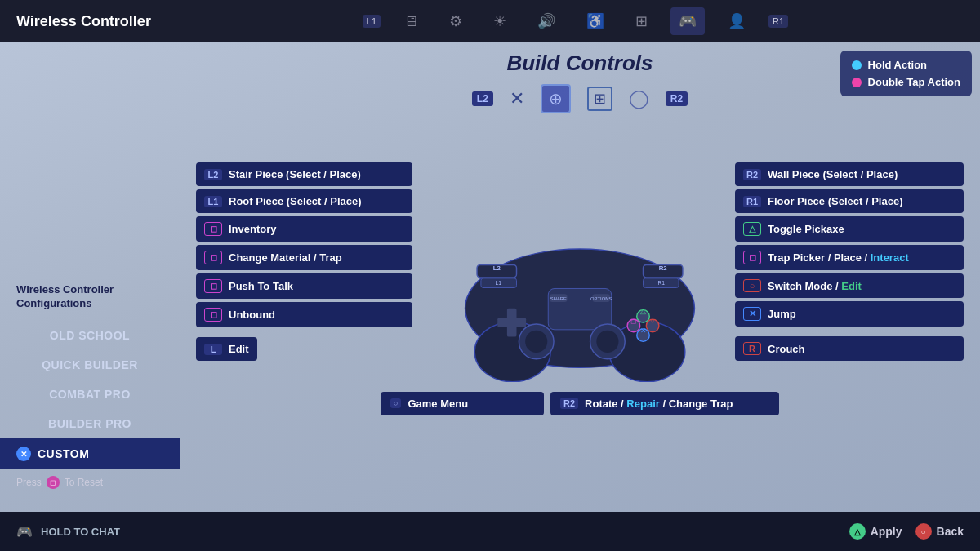 The width and height of the screenshot is (980, 551). Describe the element at coordinates (500, 21) in the screenshot. I see `brightness-icon: ☀` at that location.